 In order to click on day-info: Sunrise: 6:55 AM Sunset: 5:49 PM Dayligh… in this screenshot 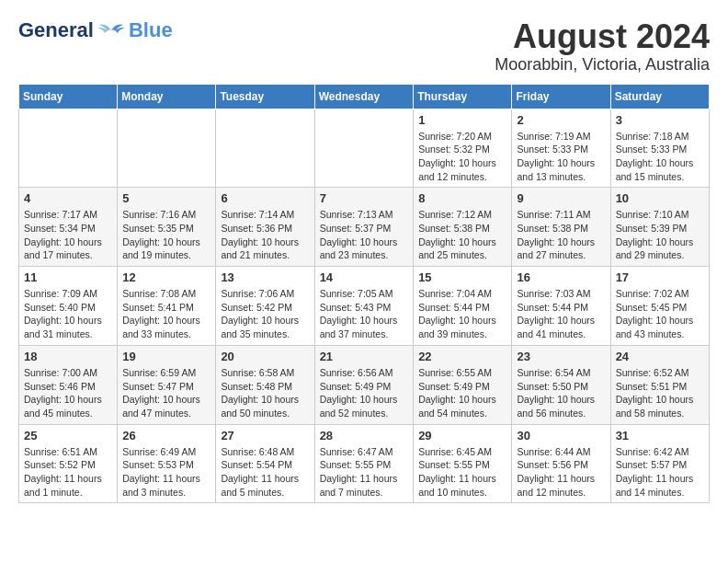, I will do `click(462, 394)`.